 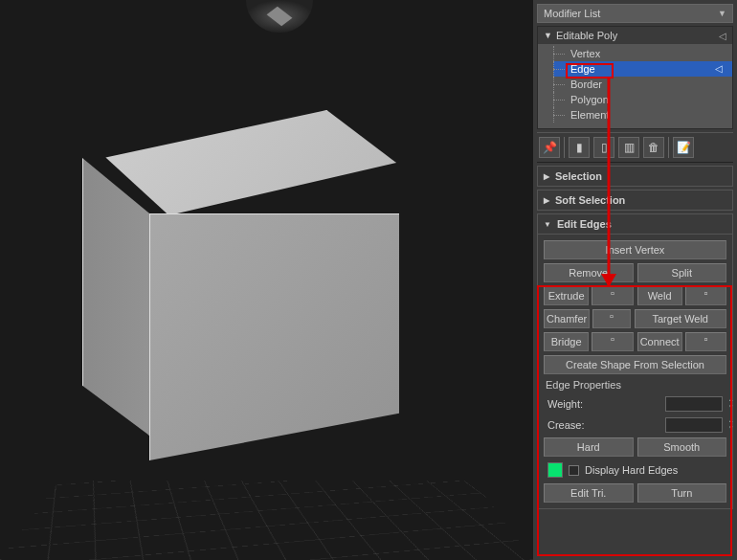 What do you see at coordinates (636, 470) in the screenshot?
I see `display-hard-edges-row: Display Hard Edges` at bounding box center [636, 470].